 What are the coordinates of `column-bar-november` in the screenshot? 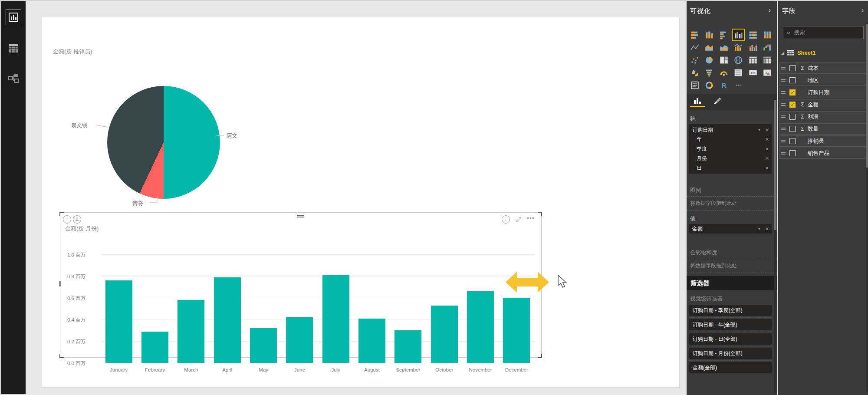 It's located at (480, 327).